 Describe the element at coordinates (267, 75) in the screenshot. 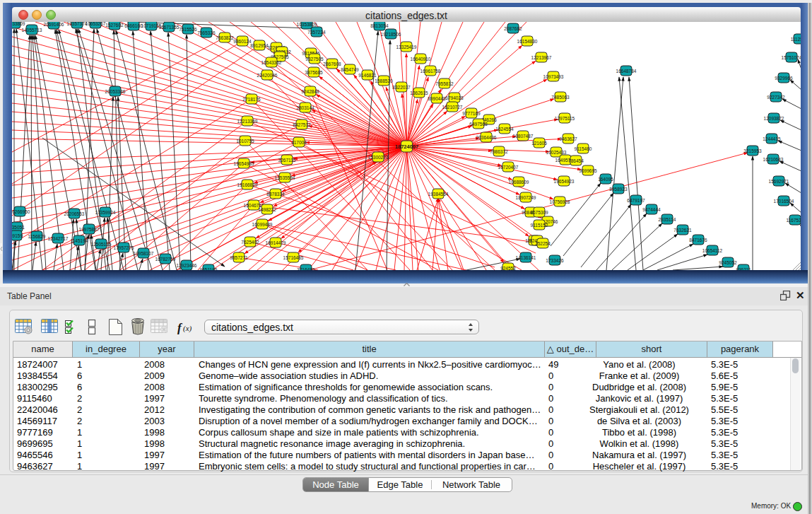

I see `svg-text: 22420046` at that location.